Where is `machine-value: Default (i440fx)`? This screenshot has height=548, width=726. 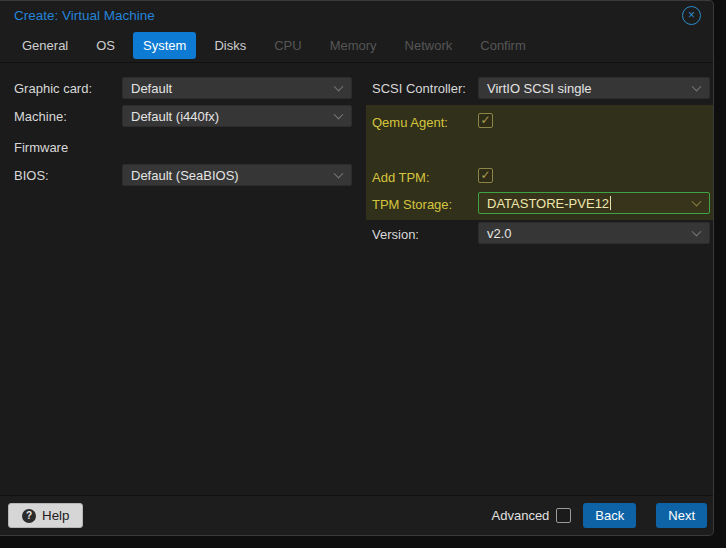 machine-value: Default (i440fx) is located at coordinates (175, 116).